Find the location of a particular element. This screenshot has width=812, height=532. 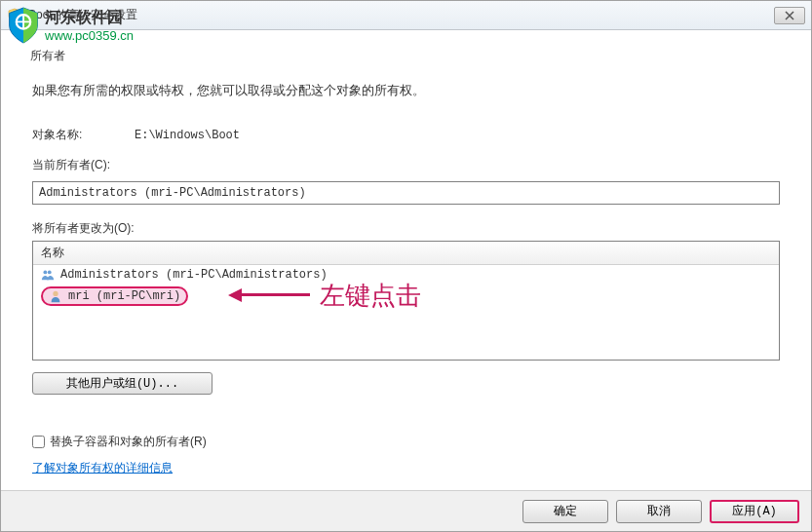

annotation-text: 左键点击 is located at coordinates (370, 296).